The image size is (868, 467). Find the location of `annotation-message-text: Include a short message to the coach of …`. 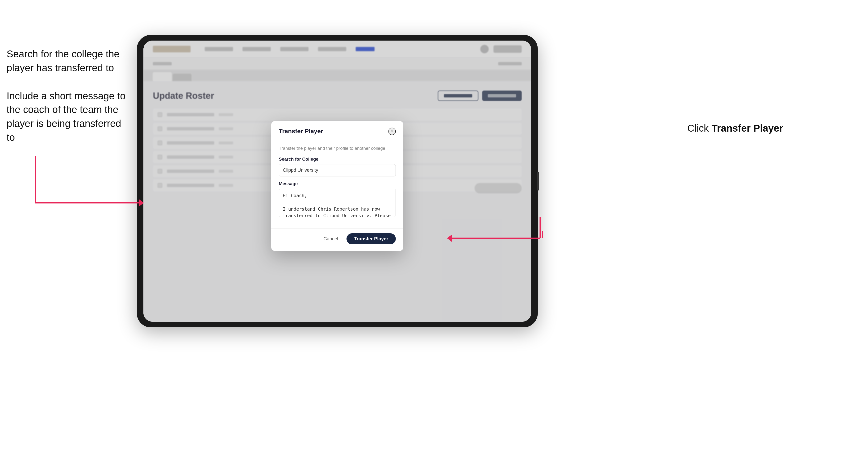

annotation-message-text: Include a short message to the coach of … is located at coordinates (68, 117).